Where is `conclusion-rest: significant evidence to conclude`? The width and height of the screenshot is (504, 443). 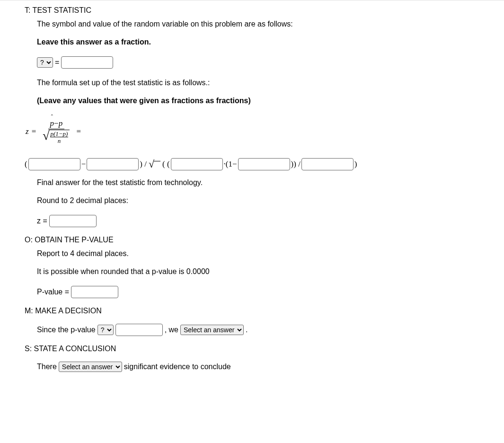
conclusion-rest: significant evidence to conclude is located at coordinates (177, 367).